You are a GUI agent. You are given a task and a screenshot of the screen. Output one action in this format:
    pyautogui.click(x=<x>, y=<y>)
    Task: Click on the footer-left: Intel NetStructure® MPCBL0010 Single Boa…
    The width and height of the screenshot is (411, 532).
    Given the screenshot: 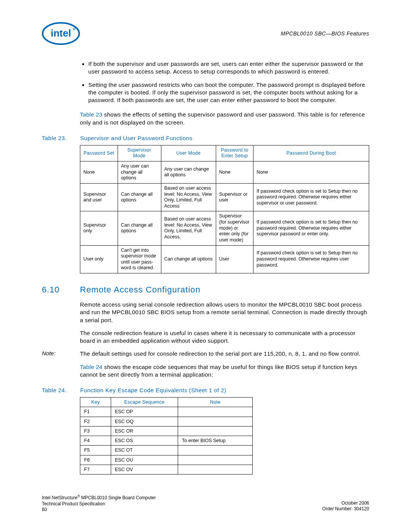 What is the action you would take?
    pyautogui.click(x=99, y=503)
    